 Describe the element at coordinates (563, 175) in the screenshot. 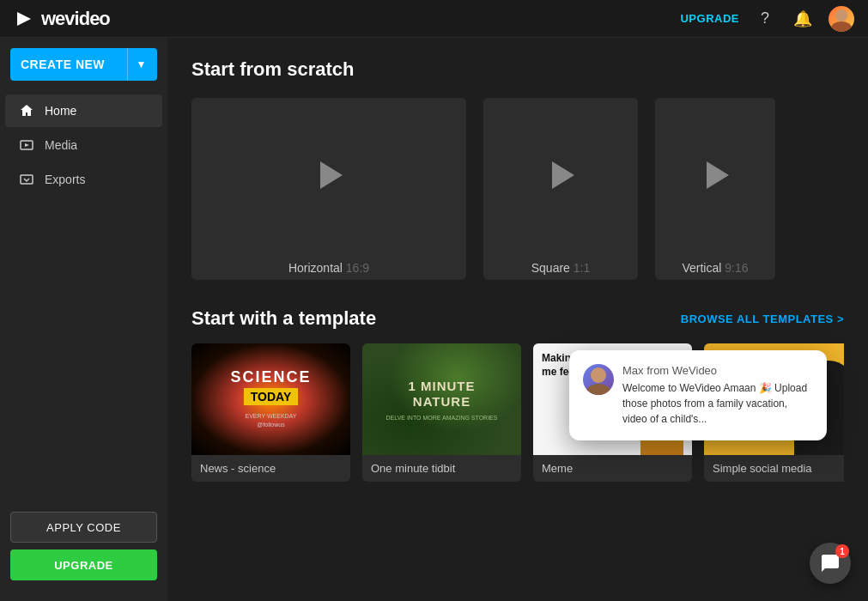

I see `play-icon-square` at that location.